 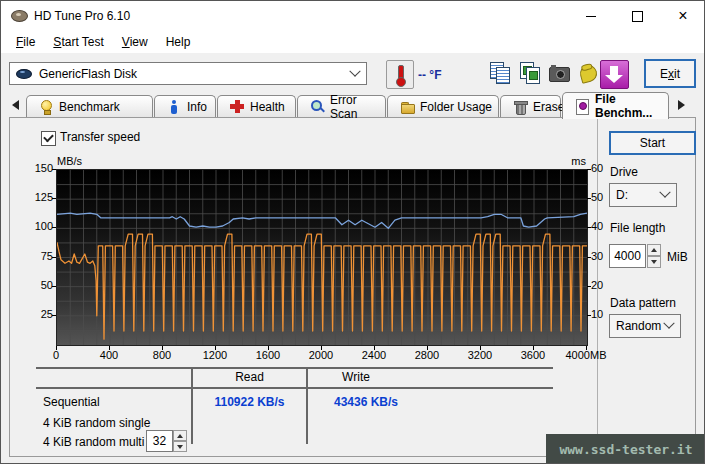 What do you see at coordinates (20, 16) in the screenshot?
I see `app-disk-icon` at bounding box center [20, 16].